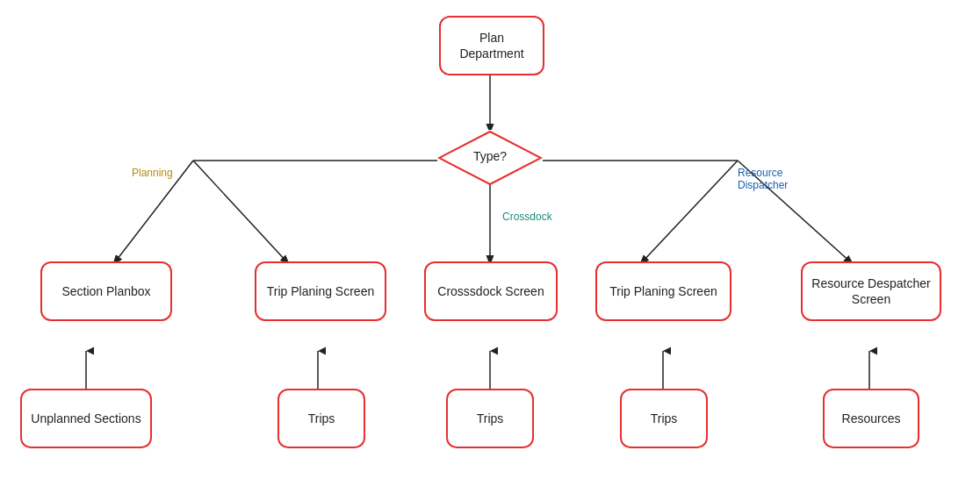 Image resolution: width=980 pixels, height=479 pixels. What do you see at coordinates (490, 418) in the screenshot?
I see `trips-2-node: Trips` at bounding box center [490, 418].